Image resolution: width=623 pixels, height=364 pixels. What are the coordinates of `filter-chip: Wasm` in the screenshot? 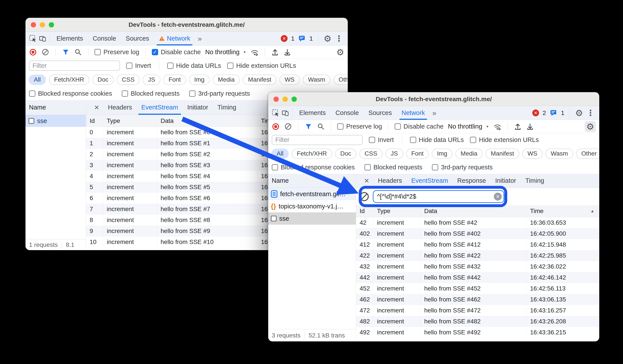 It's located at (559, 154).